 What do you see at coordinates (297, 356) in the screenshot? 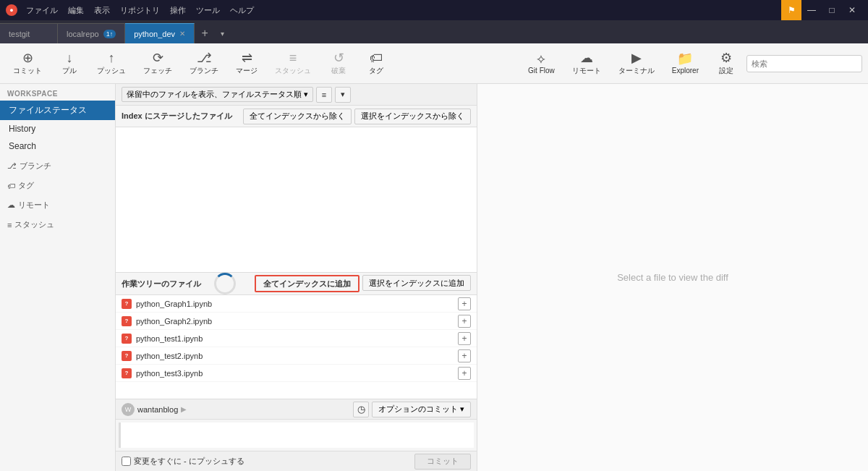
I see `list-item: ? python_test2.ipynb +` at bounding box center [297, 356].